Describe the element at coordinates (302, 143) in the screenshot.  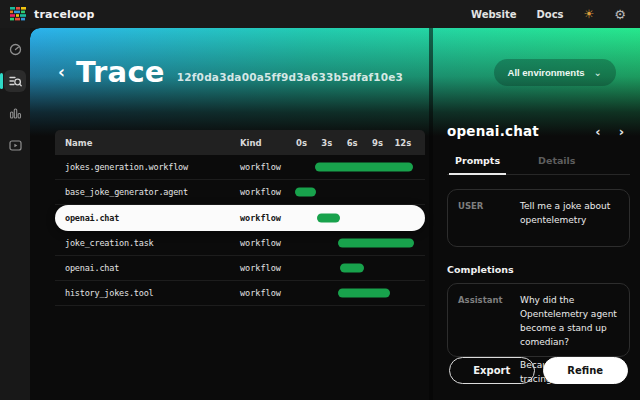
I see `timeline-tick: 0s` at that location.